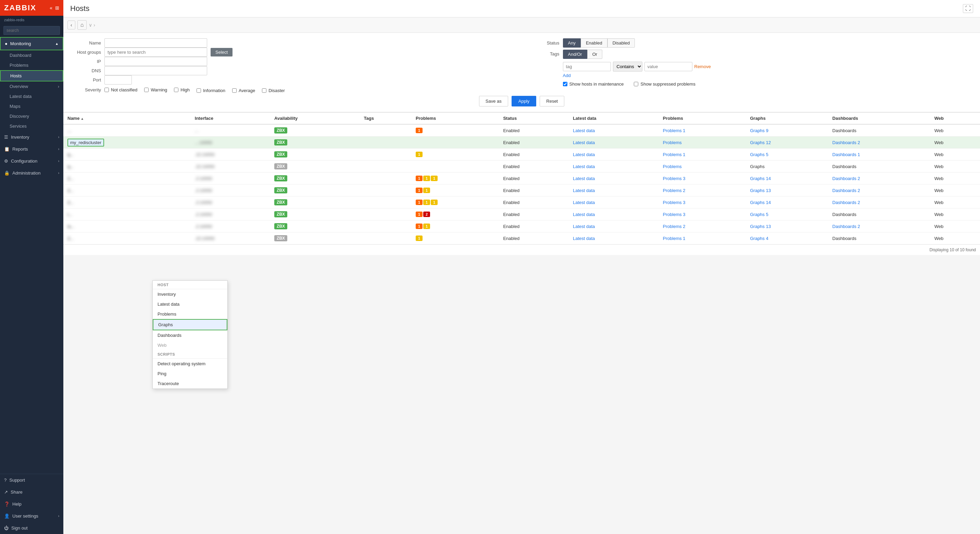  I want to click on cell-graphs: Graphs 13, so click(787, 191).